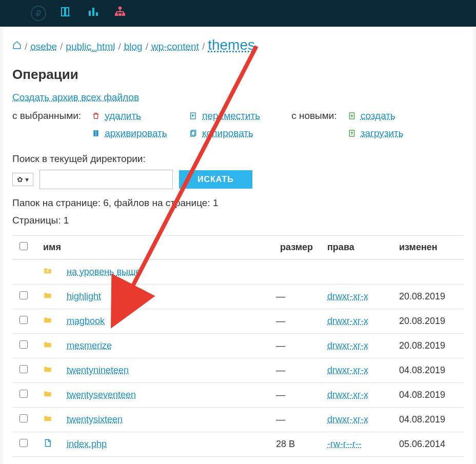 The width and height of the screenshot is (476, 464). Describe the element at coordinates (294, 248) in the screenshot. I see `col-size-header: размер` at that location.